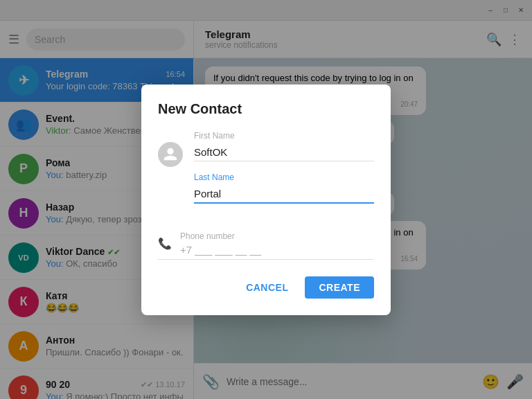 This screenshot has height=399, width=532. Describe the element at coordinates (284, 136) in the screenshot. I see `first-name-label: First Name` at that location.